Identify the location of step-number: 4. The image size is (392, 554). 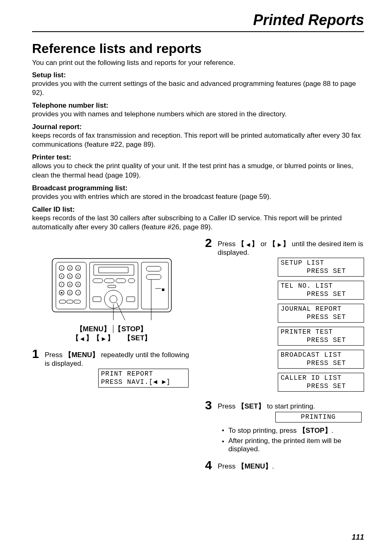
(209, 465).